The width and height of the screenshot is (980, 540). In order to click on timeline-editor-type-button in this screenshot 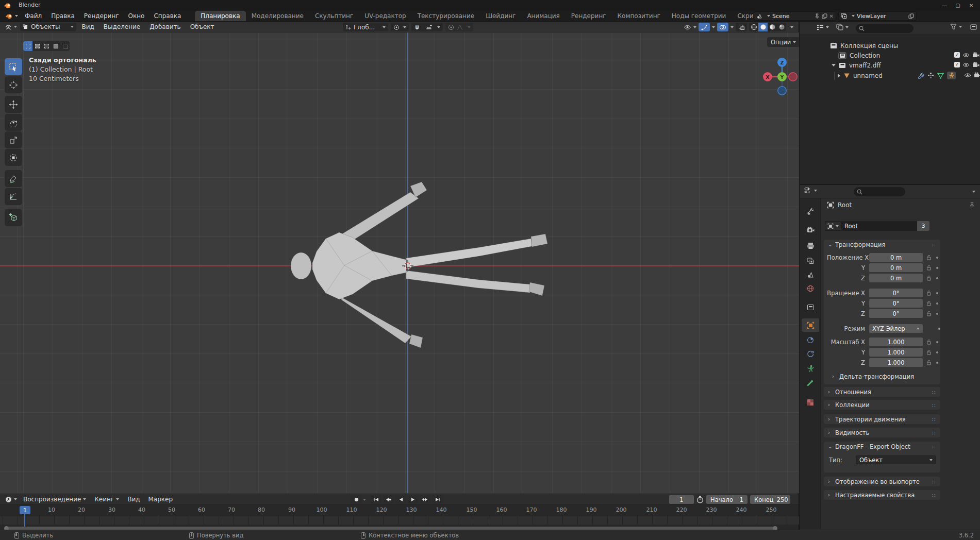, I will do `click(11, 500)`.